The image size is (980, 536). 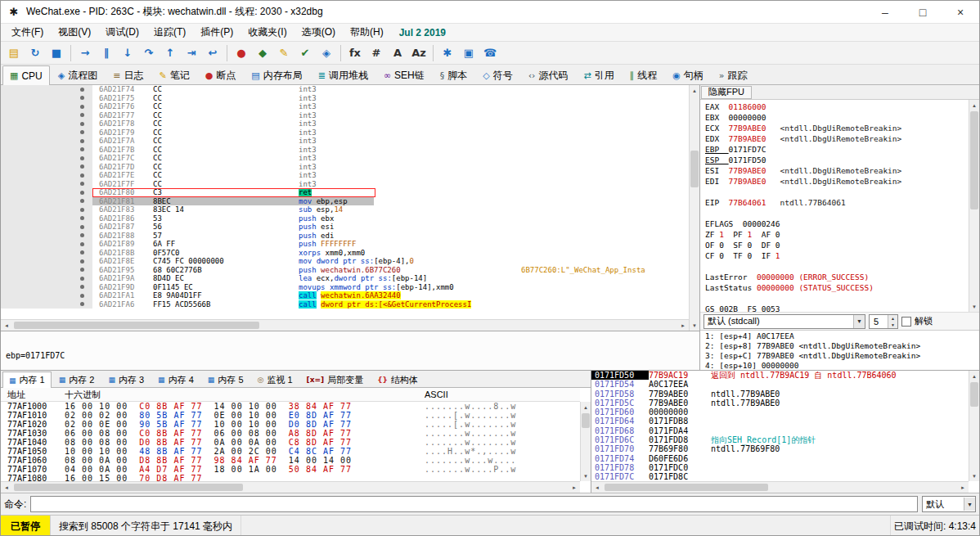 I want to click on stack-vscrollbar: ▲ ▼, so click(x=973, y=426).